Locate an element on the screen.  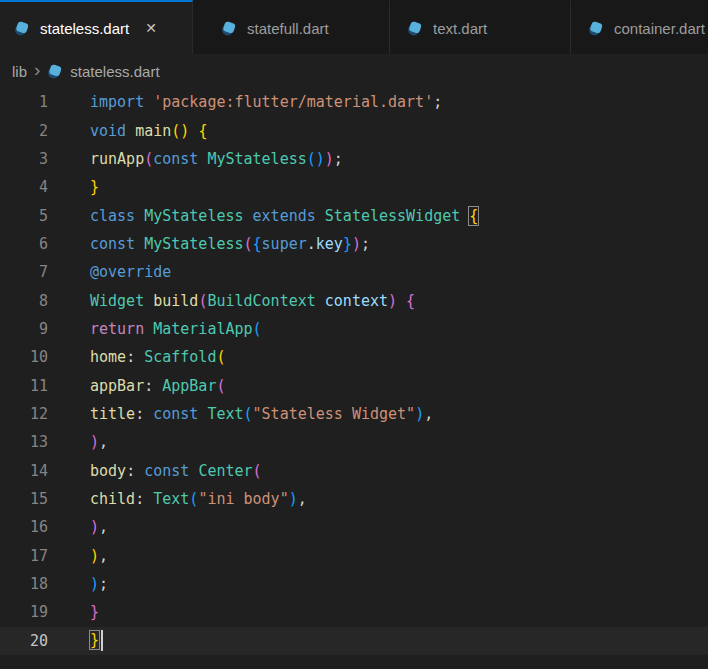
code-line: 14body: const Center( is located at coordinates (354, 470).